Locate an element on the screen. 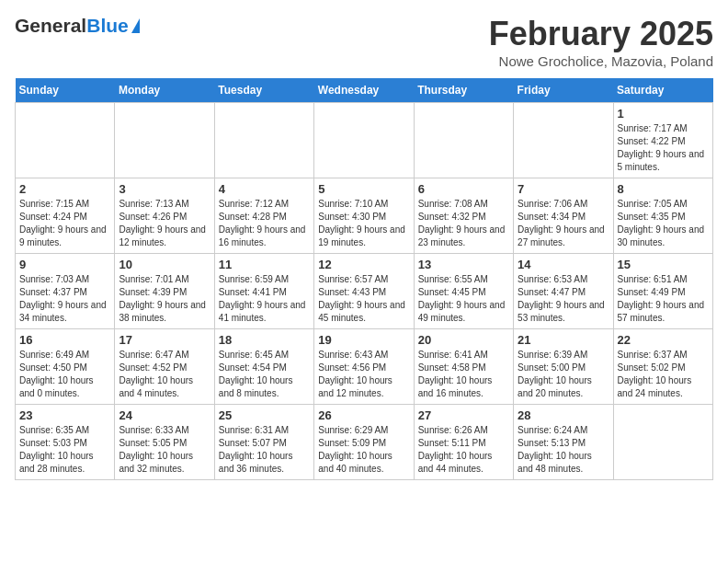  col-header-monday: Monday is located at coordinates (165, 90).